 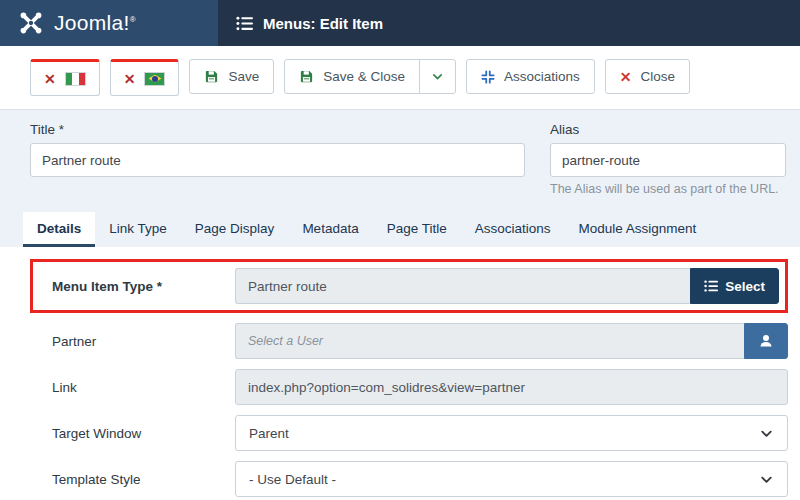 I want to click on user-icon, so click(x=766, y=341).